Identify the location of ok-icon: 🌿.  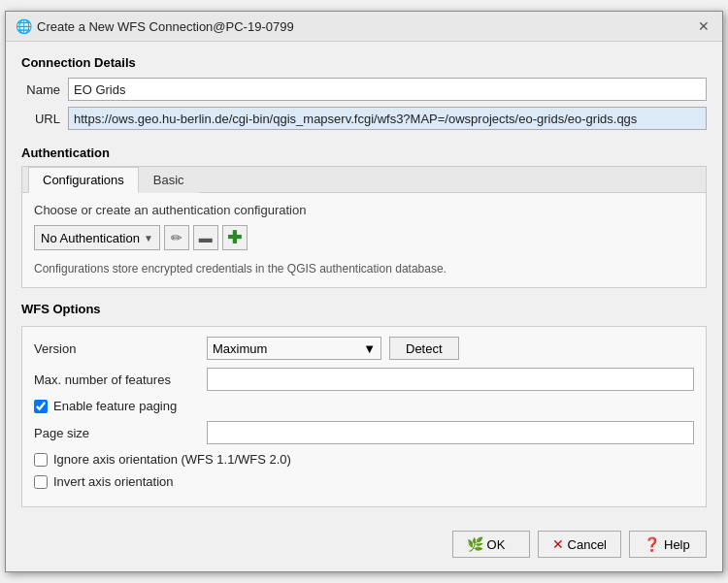
(476, 544).